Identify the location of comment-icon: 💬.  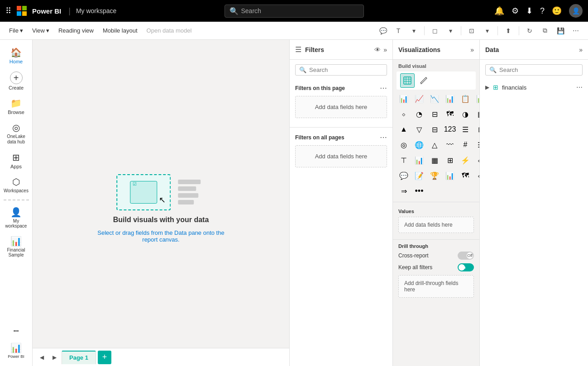
(383, 31).